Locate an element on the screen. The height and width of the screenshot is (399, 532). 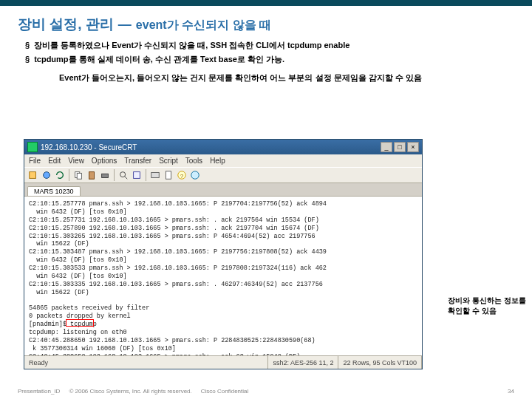
callout-note: 장비와 통신하는 정보를 확인할 수 있음 is located at coordinates (488, 306).